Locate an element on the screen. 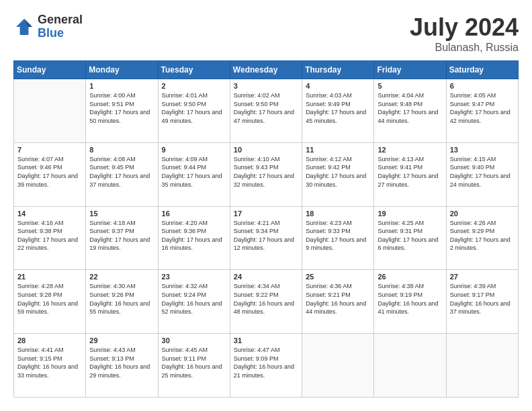 This screenshot has width=532, height=411. sunset-text: Sunset: 9:33 PM is located at coordinates (328, 231).